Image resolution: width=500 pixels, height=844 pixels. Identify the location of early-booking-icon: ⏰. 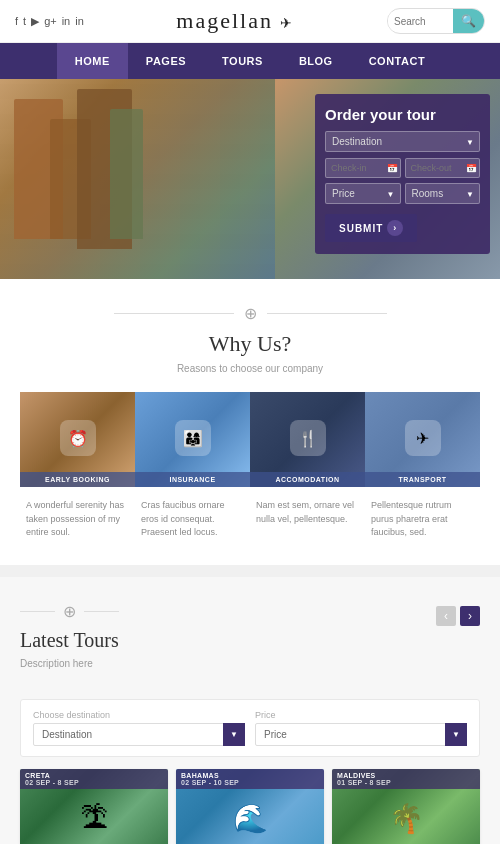
(78, 438).